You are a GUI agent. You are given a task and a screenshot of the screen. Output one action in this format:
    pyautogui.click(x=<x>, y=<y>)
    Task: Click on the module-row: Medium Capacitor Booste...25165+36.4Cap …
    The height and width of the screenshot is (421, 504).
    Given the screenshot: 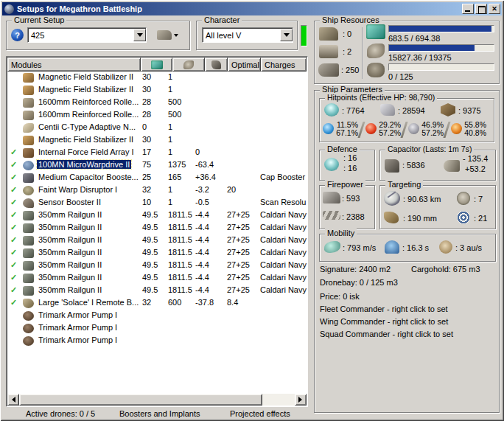 What is the action you would take?
    pyautogui.click(x=157, y=178)
    